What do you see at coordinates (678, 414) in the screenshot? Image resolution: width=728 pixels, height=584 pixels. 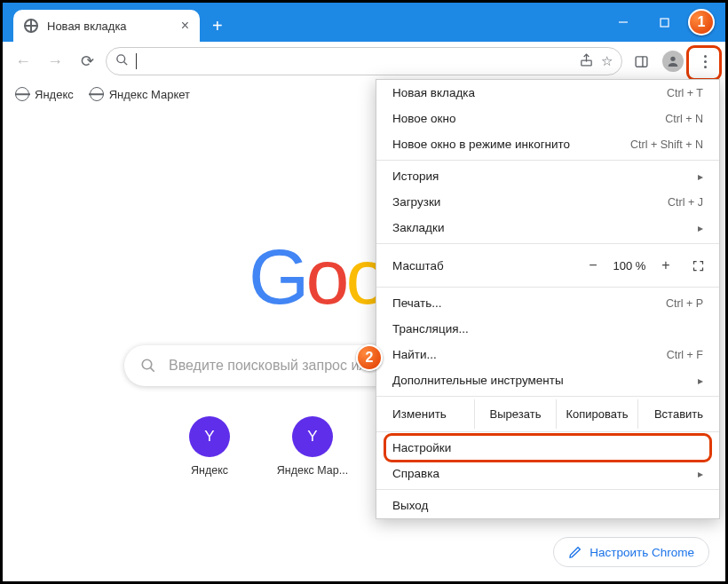 I see `edit-paste: Вставить` at bounding box center [678, 414].